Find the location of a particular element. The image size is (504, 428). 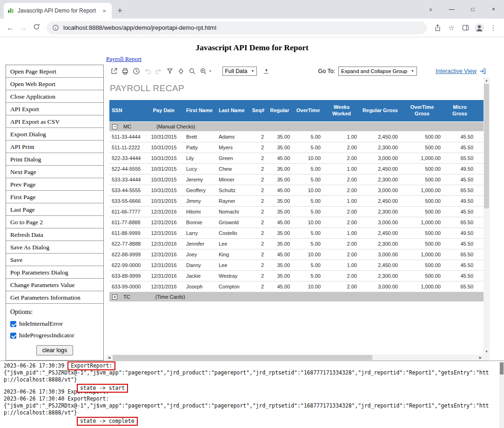

table-cell: 522-44-5555 is located at coordinates (127, 168).